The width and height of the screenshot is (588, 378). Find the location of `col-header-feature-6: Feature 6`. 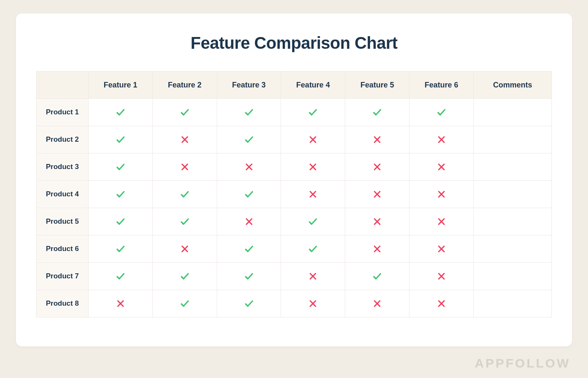

col-header-feature-6: Feature 6 is located at coordinates (442, 85).